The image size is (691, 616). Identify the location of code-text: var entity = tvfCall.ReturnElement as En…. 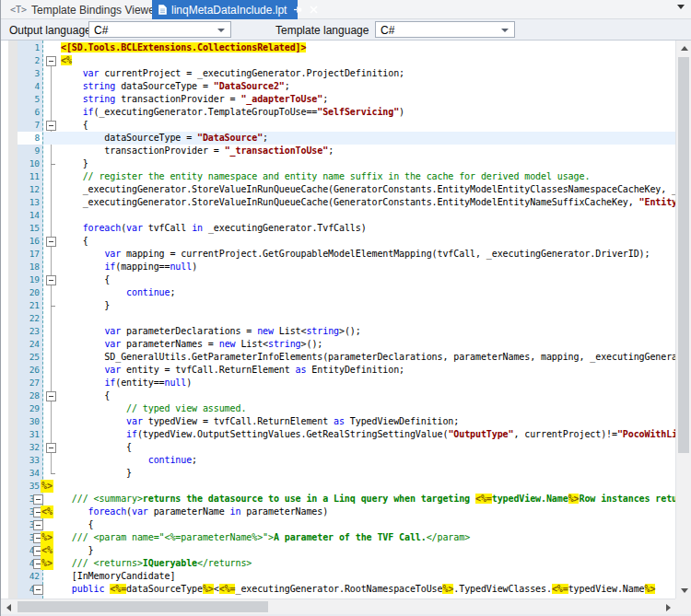
(232, 370).